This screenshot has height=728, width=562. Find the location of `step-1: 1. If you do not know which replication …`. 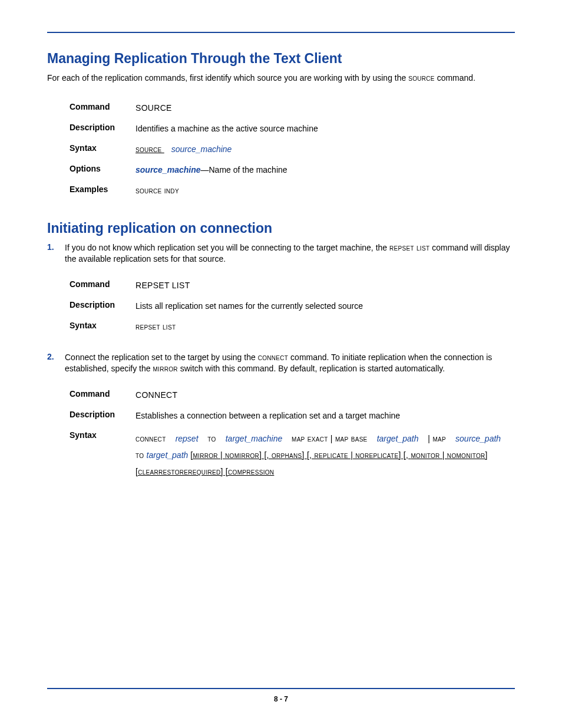

step-1: 1. If you do not know which replication … is located at coordinates (281, 253).